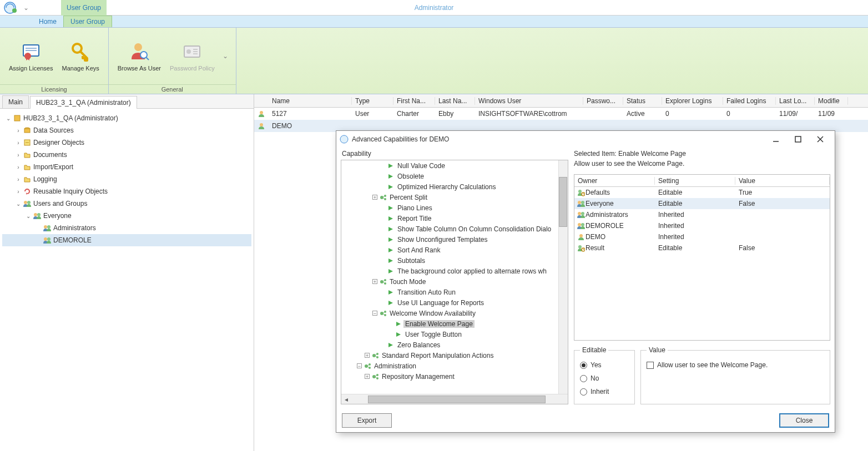 Image resolution: width=868 pixels, height=451 pixels. I want to click on maximize-button, so click(798, 139).